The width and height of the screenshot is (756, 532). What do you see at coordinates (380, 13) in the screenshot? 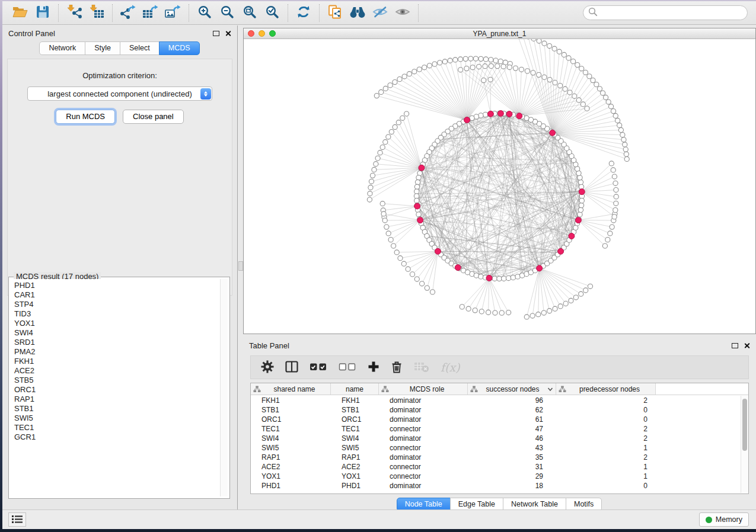
I see `hide-selected-button` at bounding box center [380, 13].